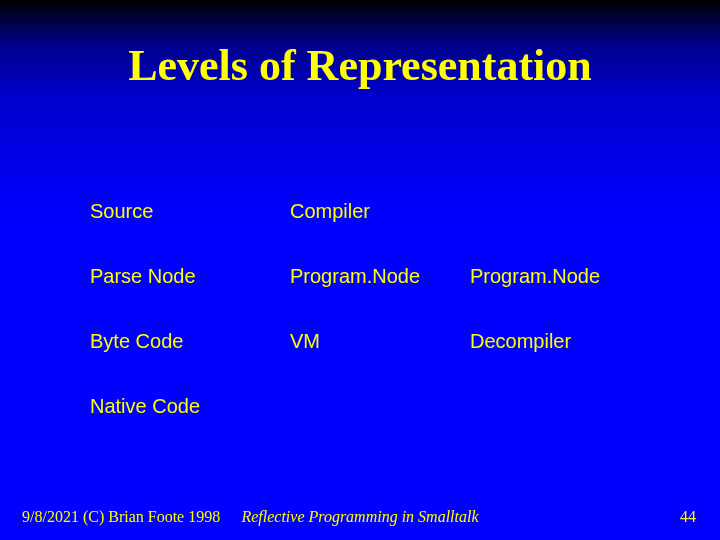 This screenshot has width=720, height=540. Describe the element at coordinates (688, 517) in the screenshot. I see `slide-number: 44` at that location.